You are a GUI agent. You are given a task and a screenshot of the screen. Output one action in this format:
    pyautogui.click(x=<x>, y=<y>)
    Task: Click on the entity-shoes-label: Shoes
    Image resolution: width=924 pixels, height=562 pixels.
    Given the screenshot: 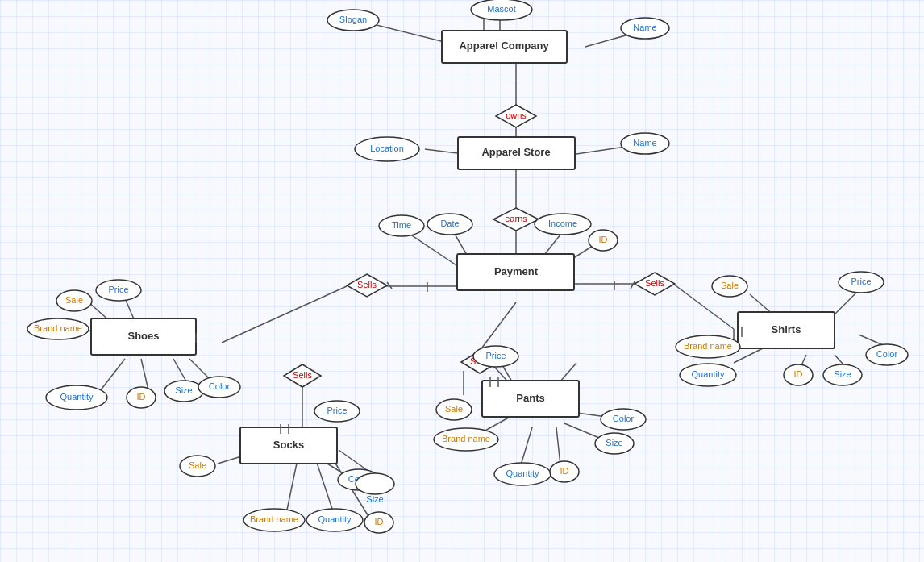 What is the action you would take?
    pyautogui.click(x=144, y=335)
    